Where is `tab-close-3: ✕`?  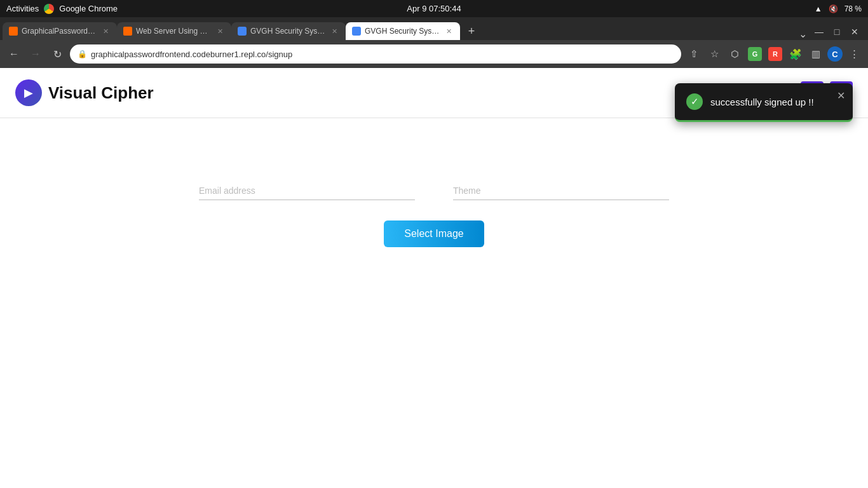 tab-close-3: ✕ is located at coordinates (334, 31).